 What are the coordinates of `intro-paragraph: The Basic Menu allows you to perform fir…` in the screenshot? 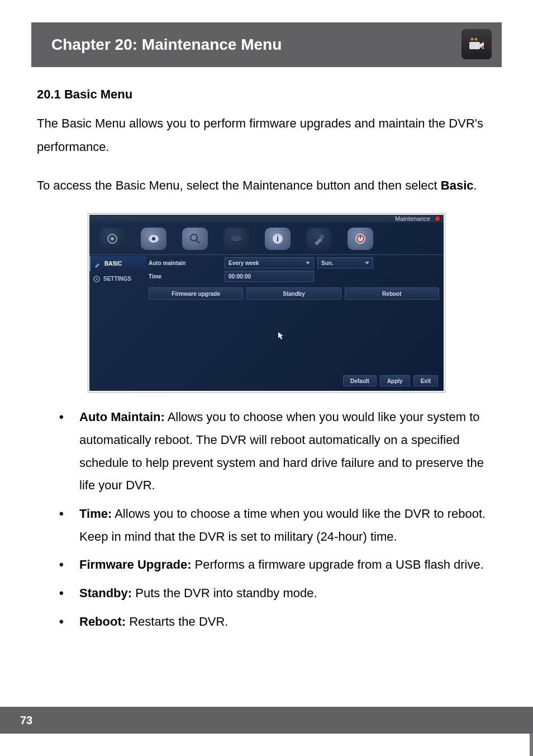 It's located at (266, 135).